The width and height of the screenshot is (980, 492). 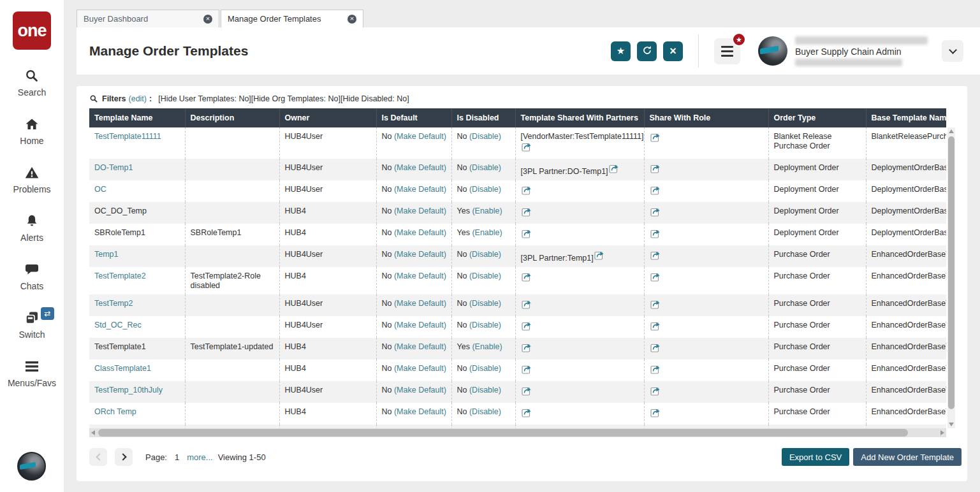 I want to click on column-header: Order Type, so click(x=817, y=118).